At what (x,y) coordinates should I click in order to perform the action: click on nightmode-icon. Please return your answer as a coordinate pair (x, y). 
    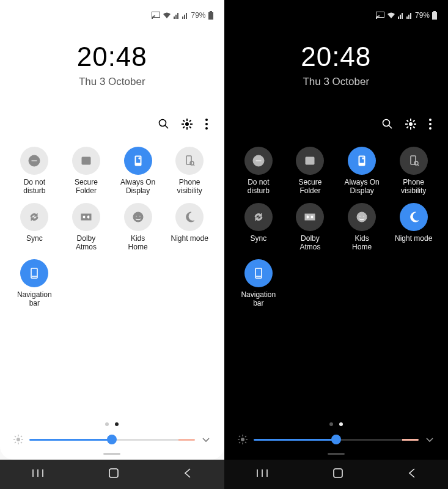
    Looking at the image, I should click on (414, 217).